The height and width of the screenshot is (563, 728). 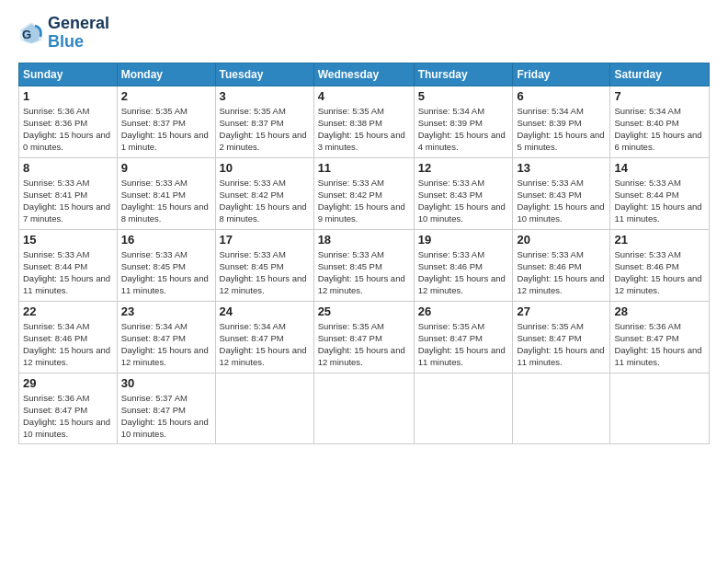 What do you see at coordinates (660, 265) in the screenshot?
I see `calendar-cell: 21Sunrise: 5:33 AMSunset: 8:46 PMDayligh…` at bounding box center [660, 265].